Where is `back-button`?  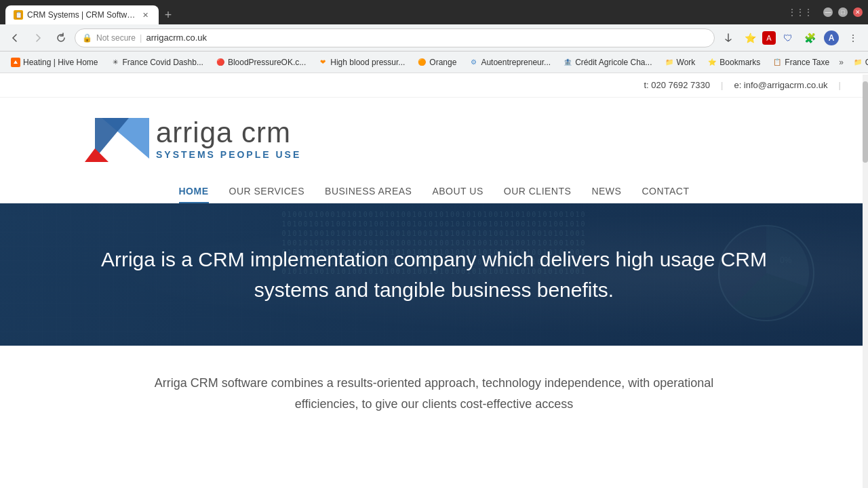 back-button is located at coordinates (15, 38).